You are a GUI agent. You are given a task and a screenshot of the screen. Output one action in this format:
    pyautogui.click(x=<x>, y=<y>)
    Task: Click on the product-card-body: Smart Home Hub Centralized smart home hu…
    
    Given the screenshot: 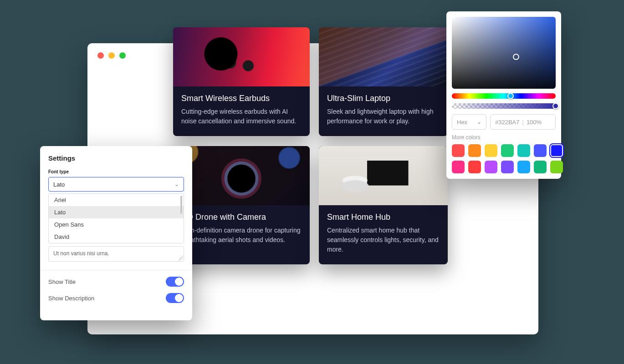 What is the action you would take?
    pyautogui.click(x=384, y=235)
    